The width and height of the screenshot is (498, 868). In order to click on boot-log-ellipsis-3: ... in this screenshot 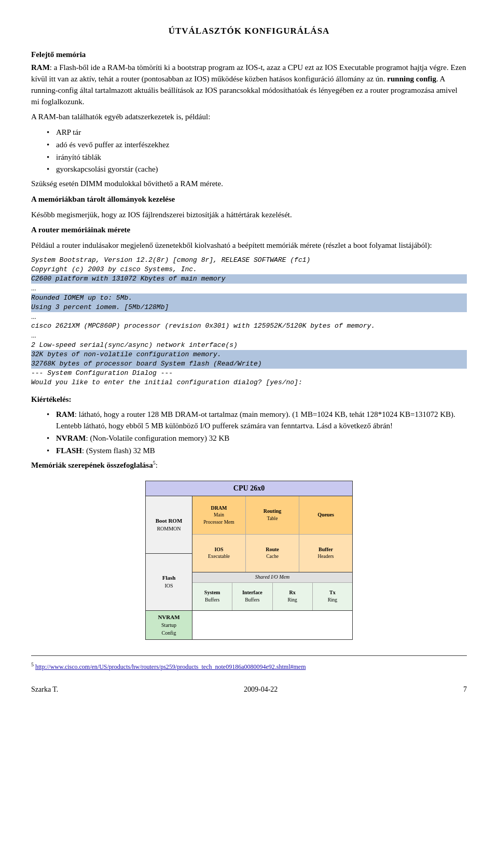, I will do `click(249, 335)`.